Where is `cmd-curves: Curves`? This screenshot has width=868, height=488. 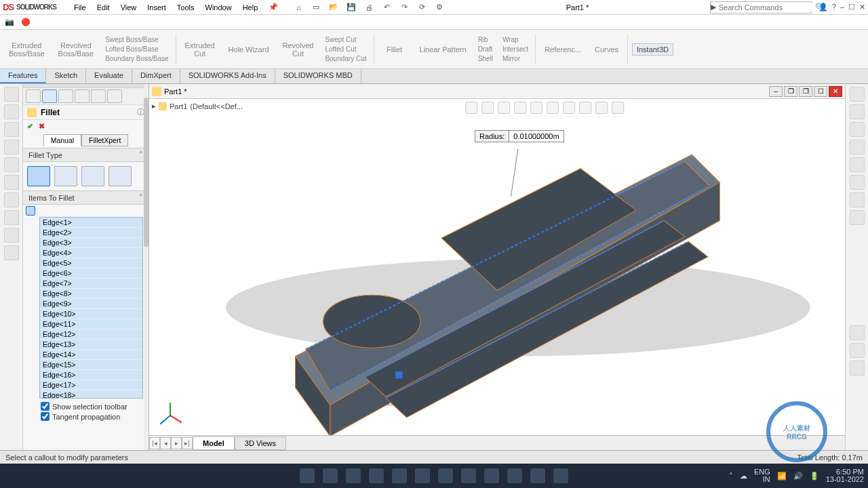
cmd-curves: Curves is located at coordinates (606, 49).